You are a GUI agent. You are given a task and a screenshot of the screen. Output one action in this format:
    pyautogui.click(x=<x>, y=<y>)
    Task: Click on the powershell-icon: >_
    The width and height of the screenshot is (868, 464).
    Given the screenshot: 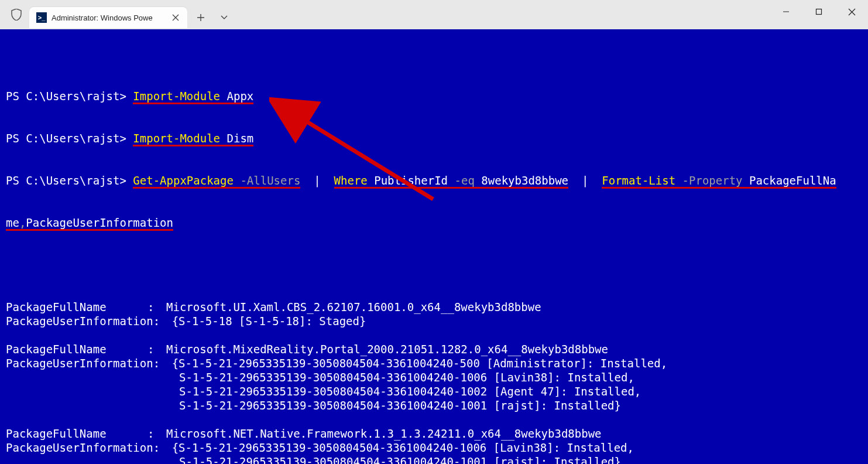 What is the action you would take?
    pyautogui.click(x=42, y=18)
    